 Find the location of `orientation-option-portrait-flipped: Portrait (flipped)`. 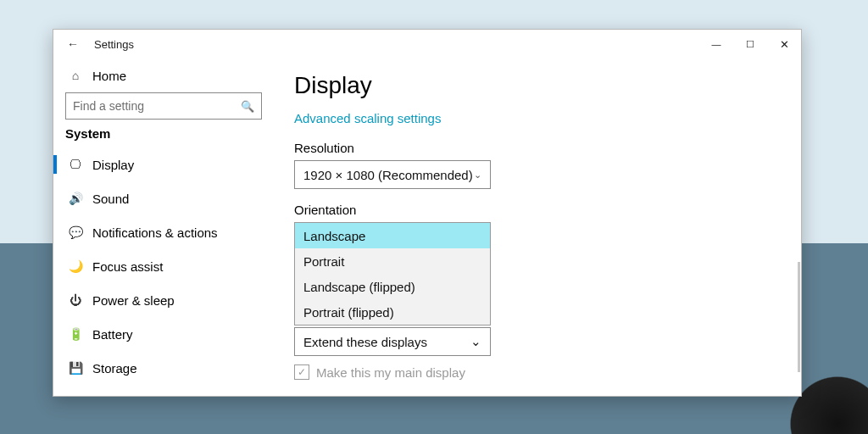

orientation-option-portrait-flipped: Portrait (flipped) is located at coordinates (392, 312).